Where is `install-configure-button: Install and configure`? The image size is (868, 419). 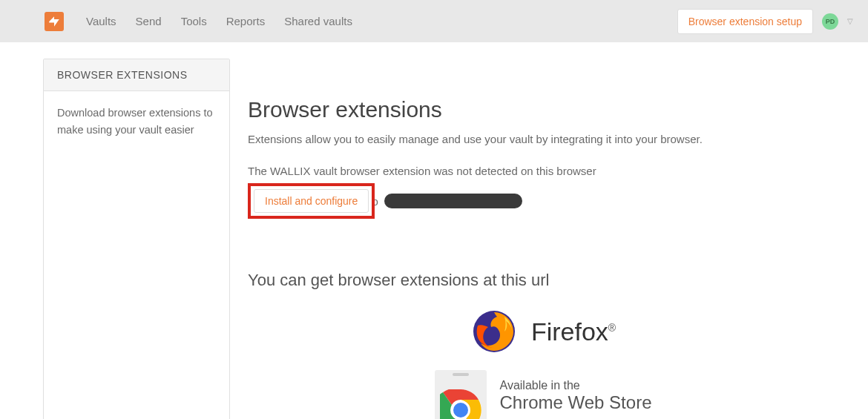
install-configure-button: Install and configure is located at coordinates (312, 201).